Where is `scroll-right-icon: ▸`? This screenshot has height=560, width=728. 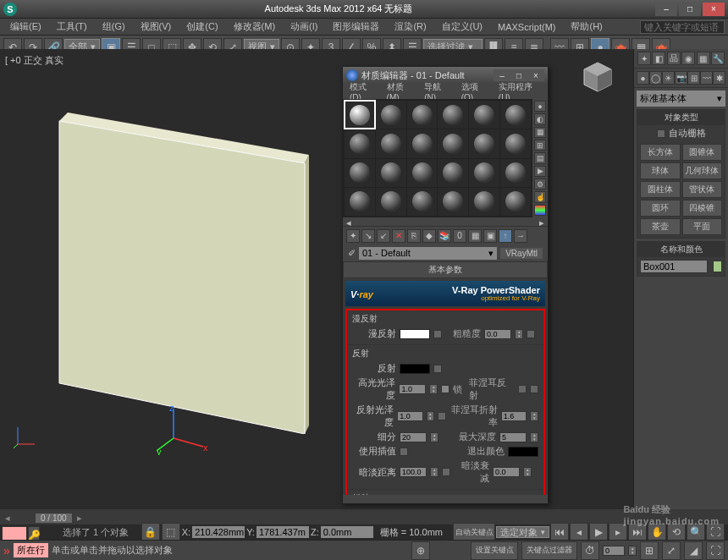
scroll-right-icon: ▸ is located at coordinates (542, 222).